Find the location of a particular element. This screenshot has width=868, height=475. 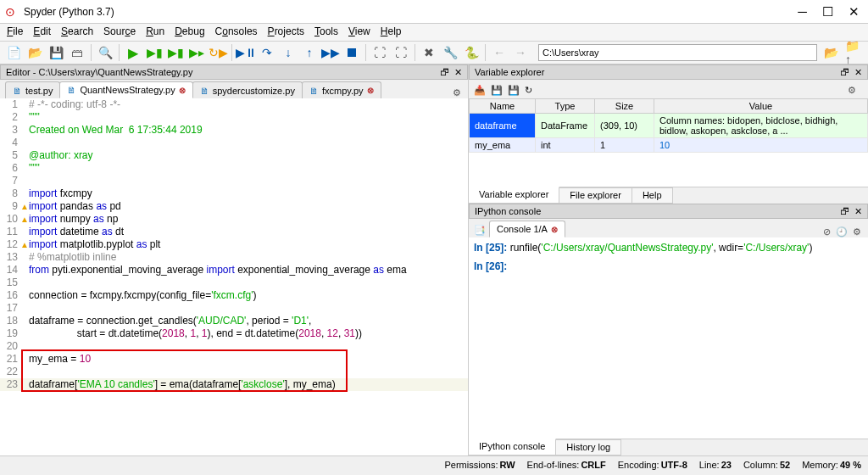

menu-file: FFileile is located at coordinates (15, 32).